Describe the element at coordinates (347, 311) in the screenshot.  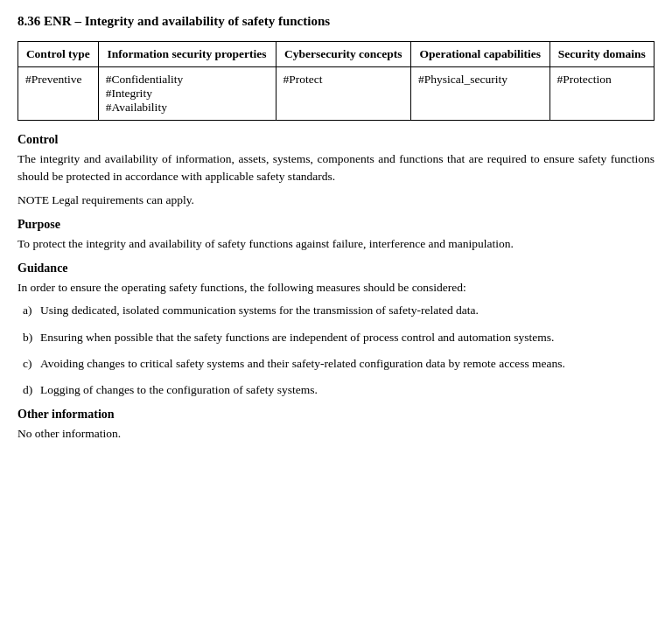
I see `list-content-a: Using dedicated, isolated communication …` at that location.